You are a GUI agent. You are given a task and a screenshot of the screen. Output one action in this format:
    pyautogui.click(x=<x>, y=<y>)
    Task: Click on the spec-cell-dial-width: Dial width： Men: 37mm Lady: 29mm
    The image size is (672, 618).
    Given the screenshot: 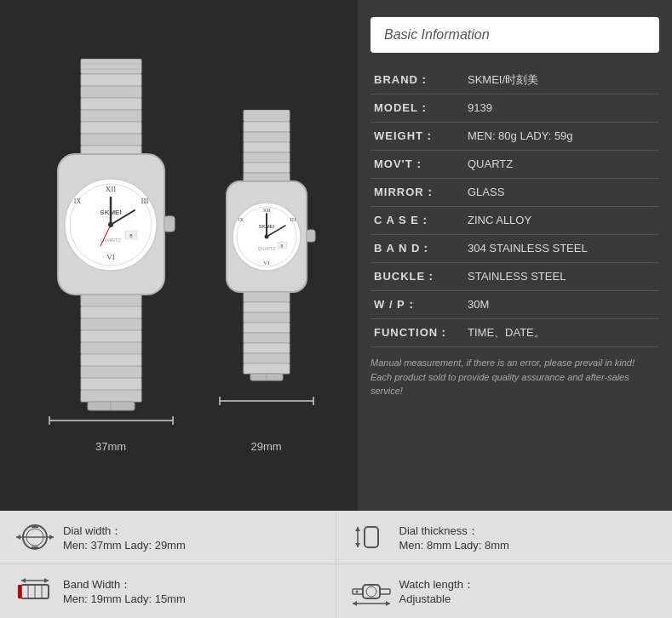 What is the action you would take?
    pyautogui.click(x=169, y=538)
    